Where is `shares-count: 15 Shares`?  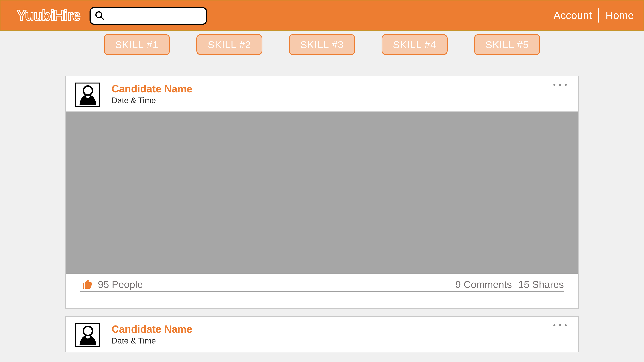
shares-count: 15 Shares is located at coordinates (541, 284).